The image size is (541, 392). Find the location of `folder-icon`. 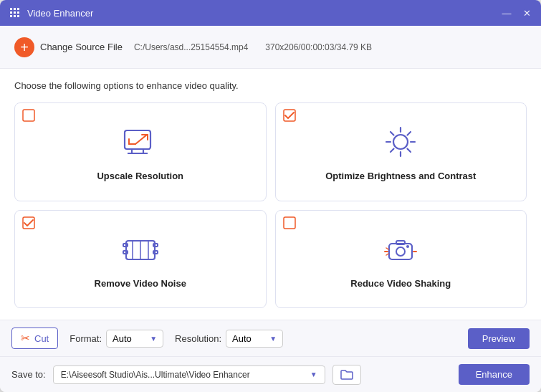

folder-icon is located at coordinates (347, 375).